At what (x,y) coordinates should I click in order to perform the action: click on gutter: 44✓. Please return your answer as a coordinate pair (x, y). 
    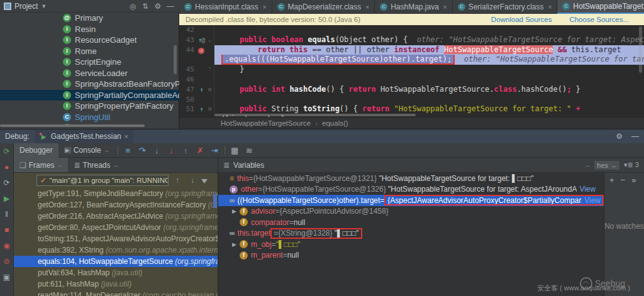
    Looking at the image, I should click on (197, 50).